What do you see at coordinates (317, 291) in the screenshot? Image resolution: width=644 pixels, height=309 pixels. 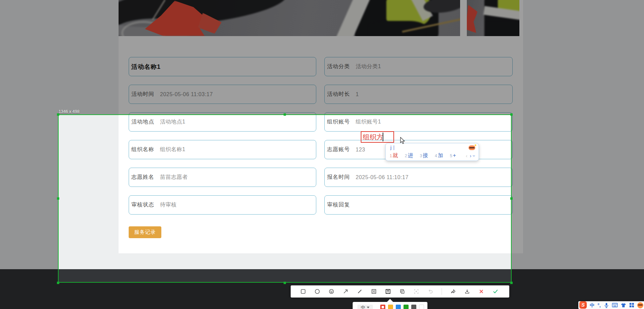 I see `ellipse-tool-icon` at bounding box center [317, 291].